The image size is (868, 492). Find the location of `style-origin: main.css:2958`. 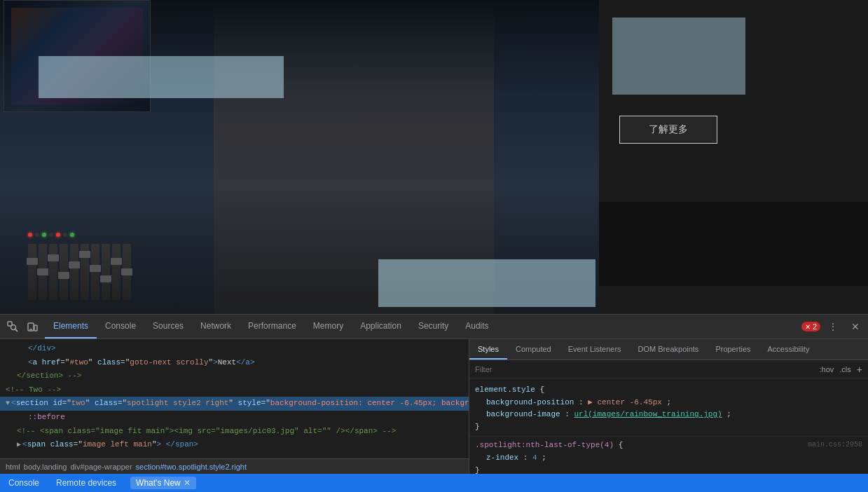

style-origin: main.css:2958 is located at coordinates (835, 445).